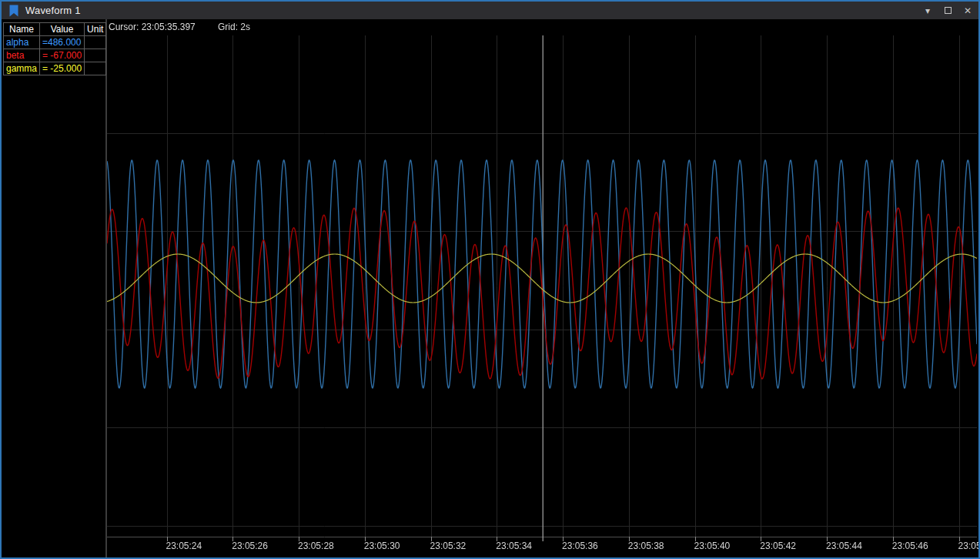  Describe the element at coordinates (22, 69) in the screenshot. I see `signal-name: gamma` at that location.